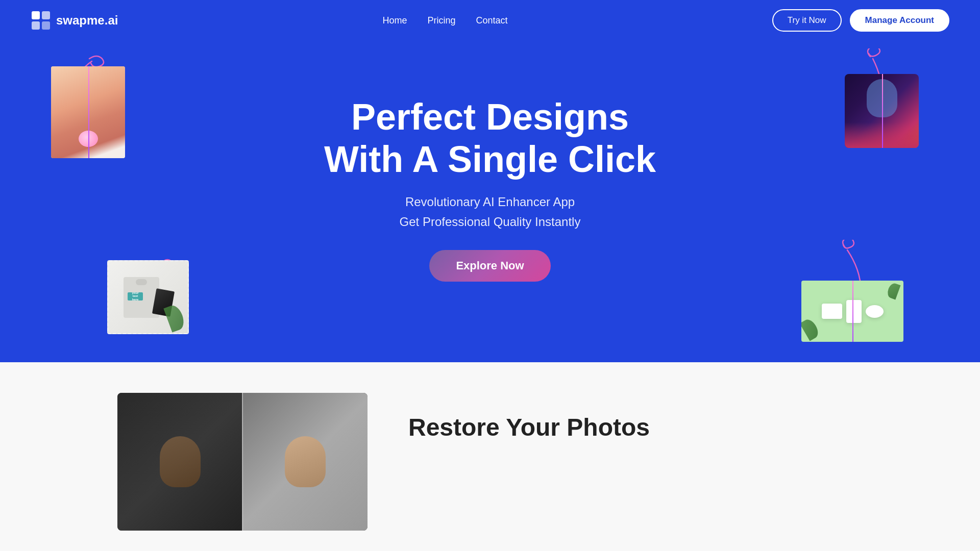 The height and width of the screenshot is (551, 980). What do you see at coordinates (490, 159) in the screenshot?
I see `hero-title-line2: With A Single Click` at bounding box center [490, 159].